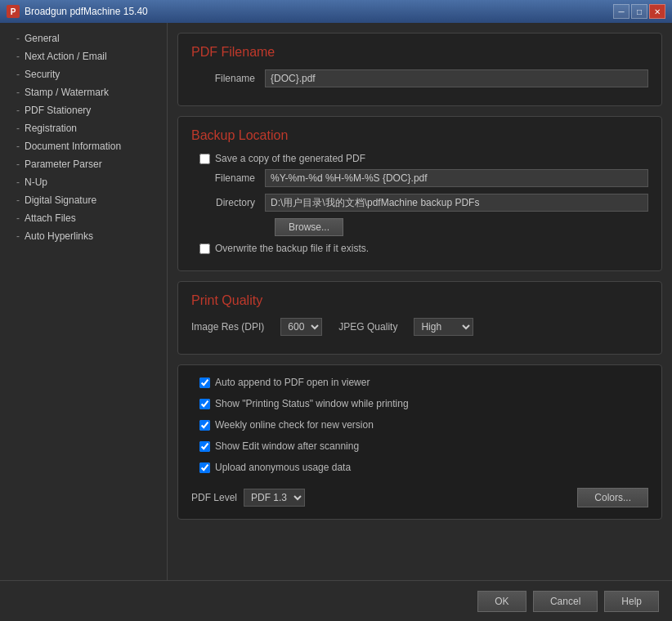 Image resolution: width=672 pixels, height=621 pixels. I want to click on sidebar-item-pdf-stationery: PDF Stationery, so click(83, 110).